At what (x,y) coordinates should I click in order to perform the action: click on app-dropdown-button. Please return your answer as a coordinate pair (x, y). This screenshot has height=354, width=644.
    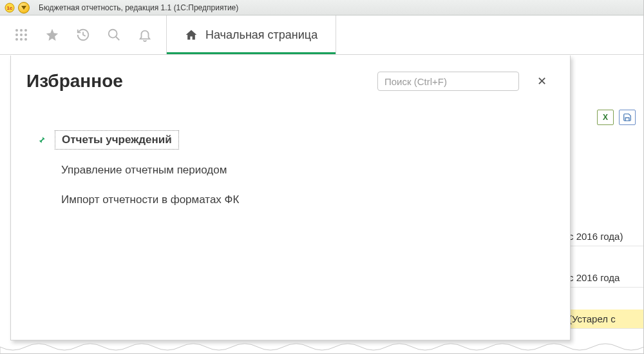
    Looking at the image, I should click on (24, 8).